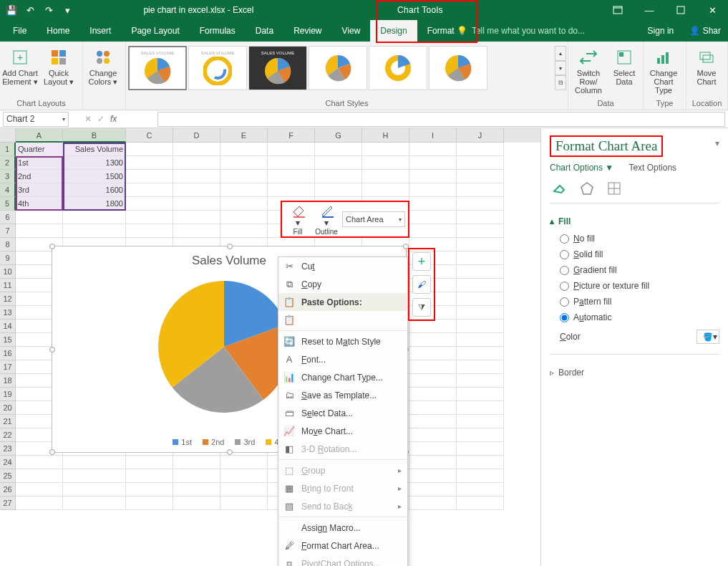 This screenshot has height=566, width=728. I want to click on row-header-21: 21, so click(8, 421).